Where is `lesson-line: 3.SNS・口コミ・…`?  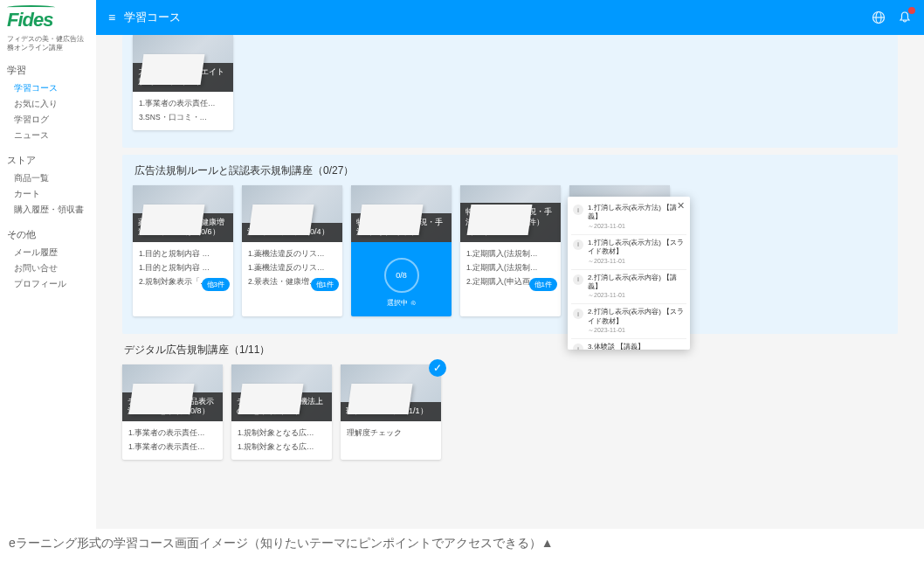 lesson-line: 3.SNS・口コミ・… is located at coordinates (183, 118).